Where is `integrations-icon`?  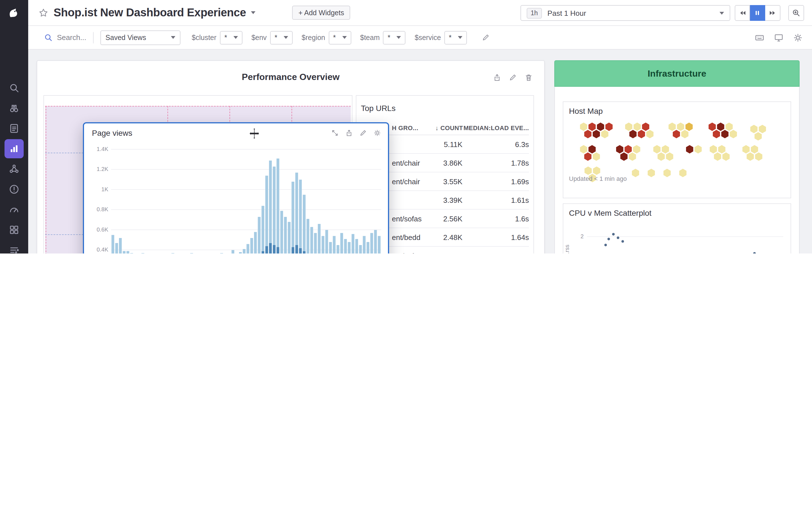
integrations-icon is located at coordinates (14, 230).